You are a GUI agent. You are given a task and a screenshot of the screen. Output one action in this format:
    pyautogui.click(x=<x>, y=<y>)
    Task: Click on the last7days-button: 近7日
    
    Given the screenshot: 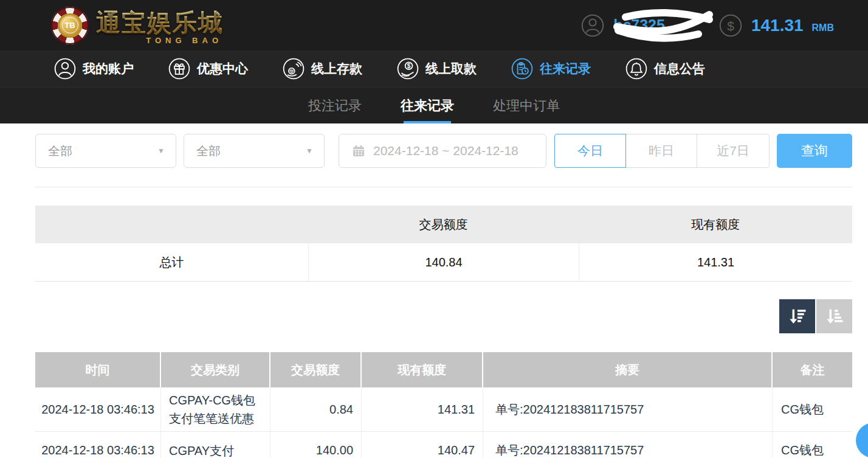 What is the action you would take?
    pyautogui.click(x=733, y=151)
    